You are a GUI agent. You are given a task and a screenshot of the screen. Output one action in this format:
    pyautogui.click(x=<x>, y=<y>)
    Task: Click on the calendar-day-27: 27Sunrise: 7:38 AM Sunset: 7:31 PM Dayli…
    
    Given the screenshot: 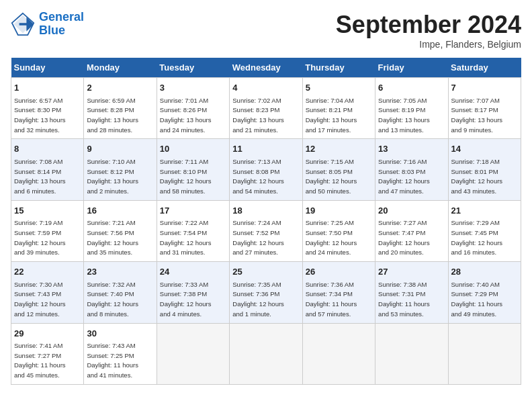 What is the action you would take?
    pyautogui.click(x=412, y=293)
    